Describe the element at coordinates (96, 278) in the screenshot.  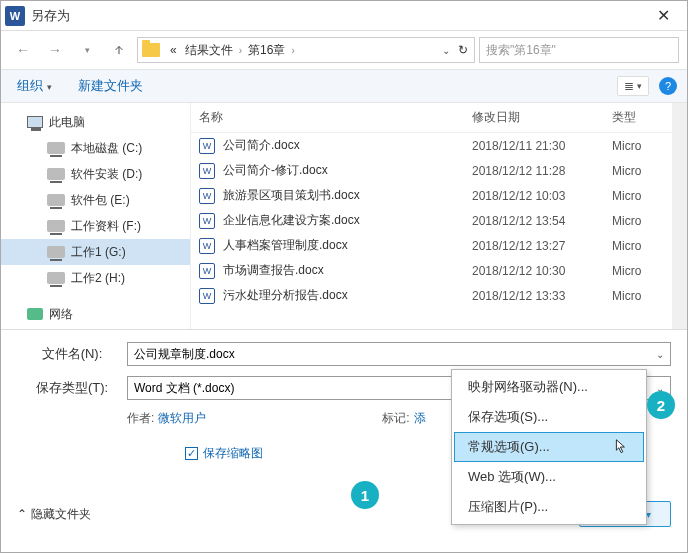
I see `sidebar-item: 工作2 (H:)` at that location.